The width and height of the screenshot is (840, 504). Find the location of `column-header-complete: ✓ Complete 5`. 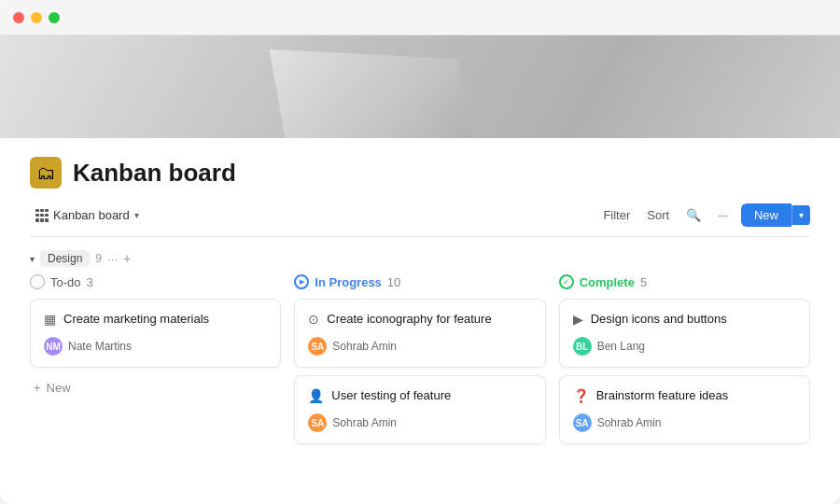

column-header-complete: ✓ Complete 5 is located at coordinates (685, 282).